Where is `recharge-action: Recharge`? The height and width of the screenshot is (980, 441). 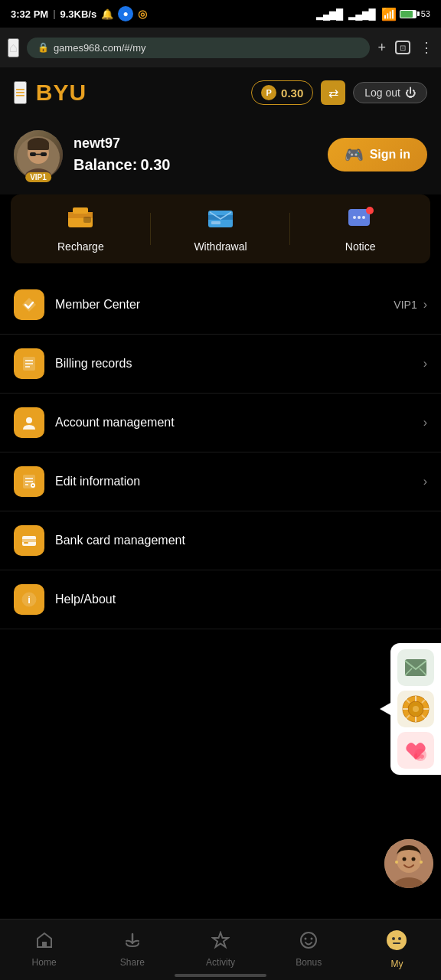
recharge-action: Recharge is located at coordinates (81, 230).